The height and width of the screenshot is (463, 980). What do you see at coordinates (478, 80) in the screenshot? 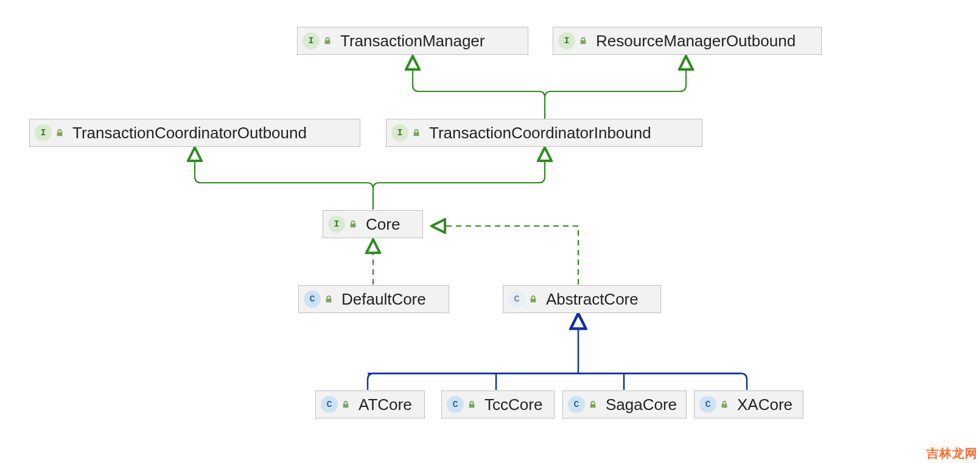
I see `edge-tci-tm` at bounding box center [478, 80].